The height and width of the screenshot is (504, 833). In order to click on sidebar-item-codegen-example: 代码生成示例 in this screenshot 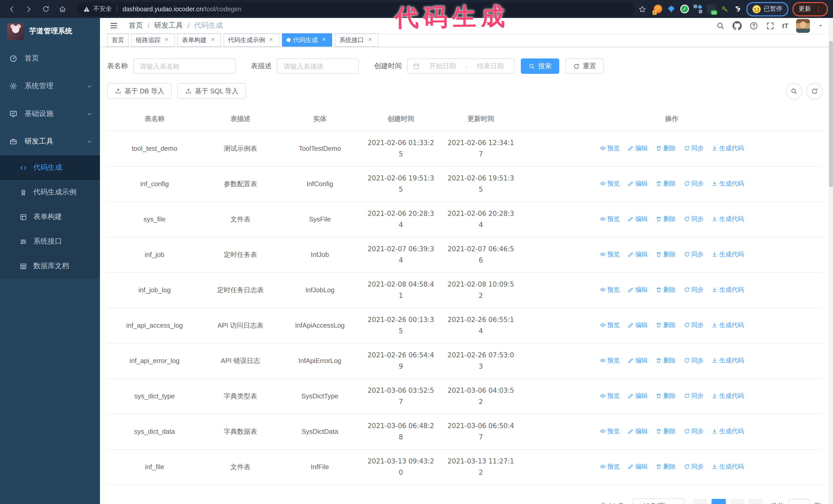, I will do `click(50, 192)`.